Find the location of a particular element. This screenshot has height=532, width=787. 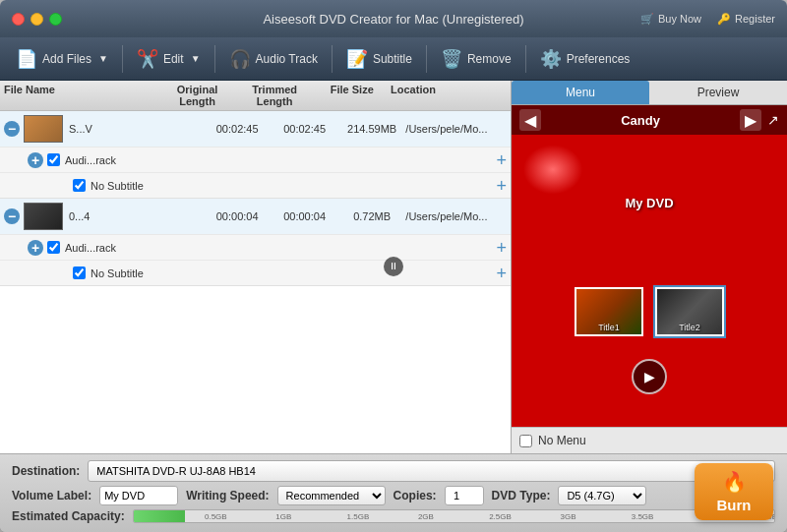

burn-button: 🔥 Burn is located at coordinates (734, 492).